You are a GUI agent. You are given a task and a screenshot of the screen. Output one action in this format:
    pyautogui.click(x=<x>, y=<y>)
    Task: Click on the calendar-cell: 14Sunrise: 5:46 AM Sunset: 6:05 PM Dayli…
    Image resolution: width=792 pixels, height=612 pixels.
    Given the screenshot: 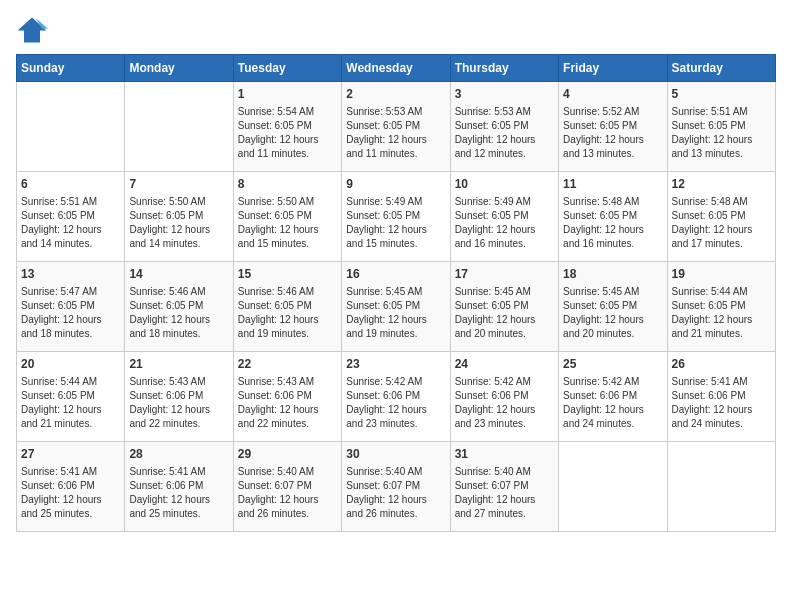 What is the action you would take?
    pyautogui.click(x=179, y=307)
    